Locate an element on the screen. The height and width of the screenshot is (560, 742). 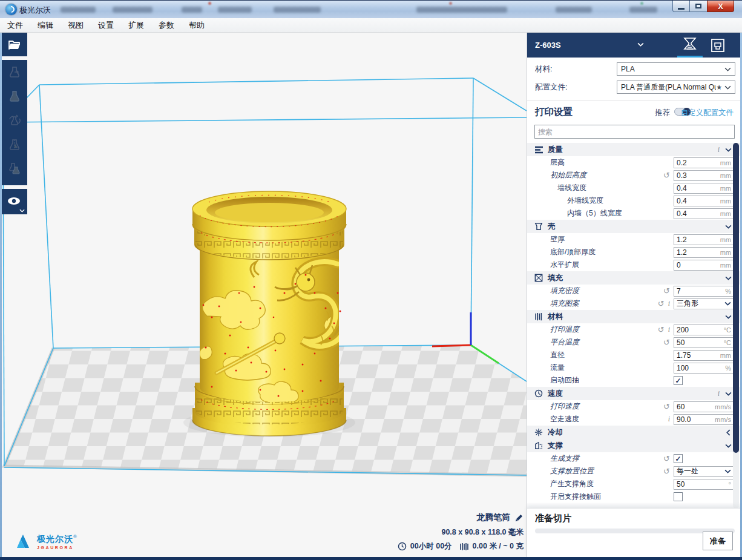
setting-row: 启动回抽 ✓ is located at coordinates (634, 380).